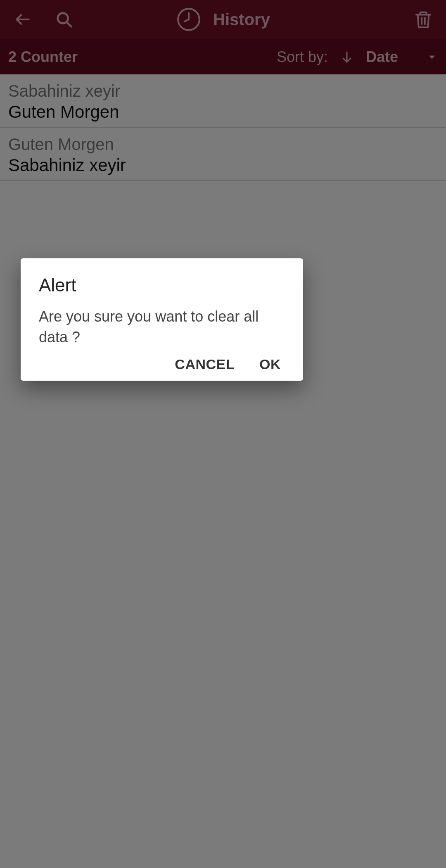 The image size is (446, 868). I want to click on dialog-title: Alert, so click(162, 285).